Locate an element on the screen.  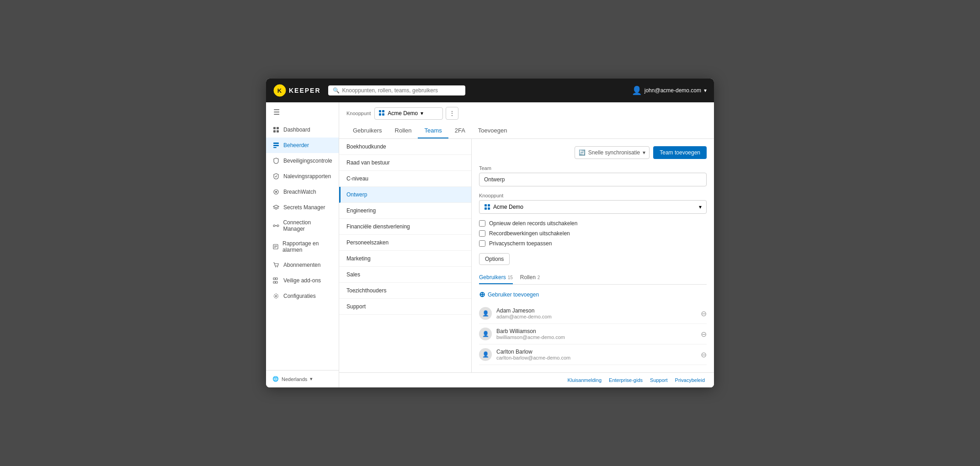
checkbox-opnieuw-delen: Opnieuw delen records uitschakelen is located at coordinates (593, 223).